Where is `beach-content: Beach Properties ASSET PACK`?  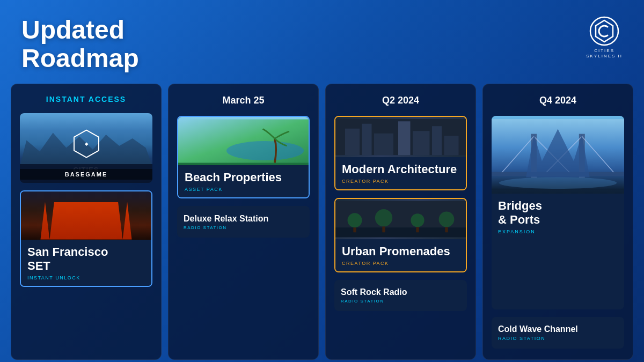 beach-content: Beach Properties ASSET PACK is located at coordinates (244, 181).